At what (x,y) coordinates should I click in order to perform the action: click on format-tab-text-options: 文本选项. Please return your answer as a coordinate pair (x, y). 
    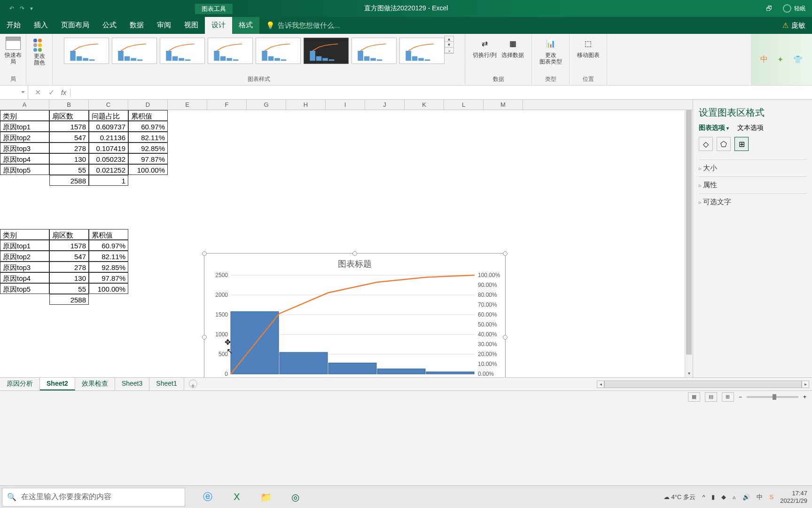
    Looking at the image, I should click on (750, 128).